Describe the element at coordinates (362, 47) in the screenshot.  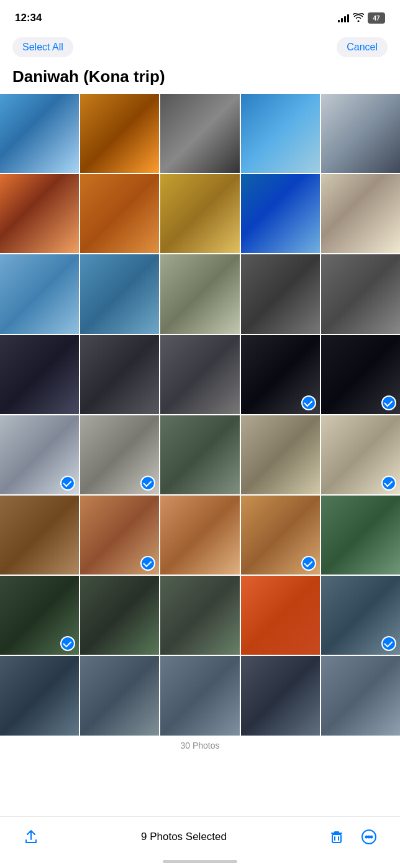
I see `cancel-button: Cancel` at that location.